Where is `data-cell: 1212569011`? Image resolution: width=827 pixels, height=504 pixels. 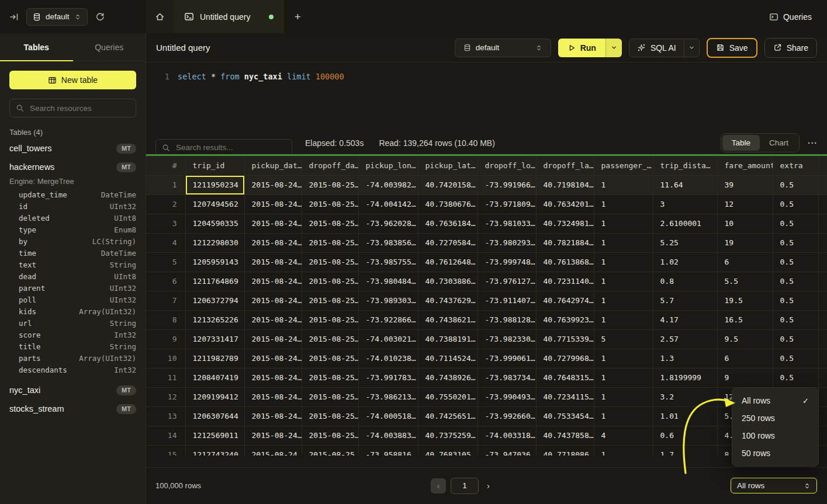 data-cell: 1212569011 is located at coordinates (215, 436).